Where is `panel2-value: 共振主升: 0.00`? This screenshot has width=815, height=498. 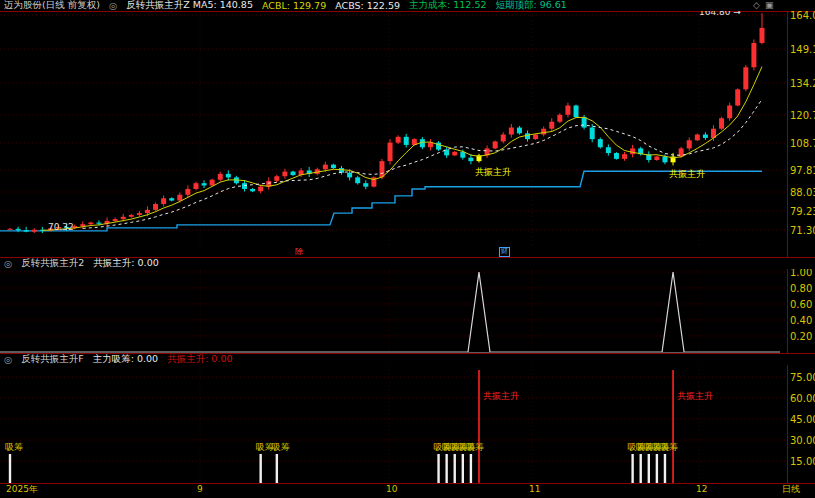 panel2-value: 共振主升: 0.00 is located at coordinates (126, 264).